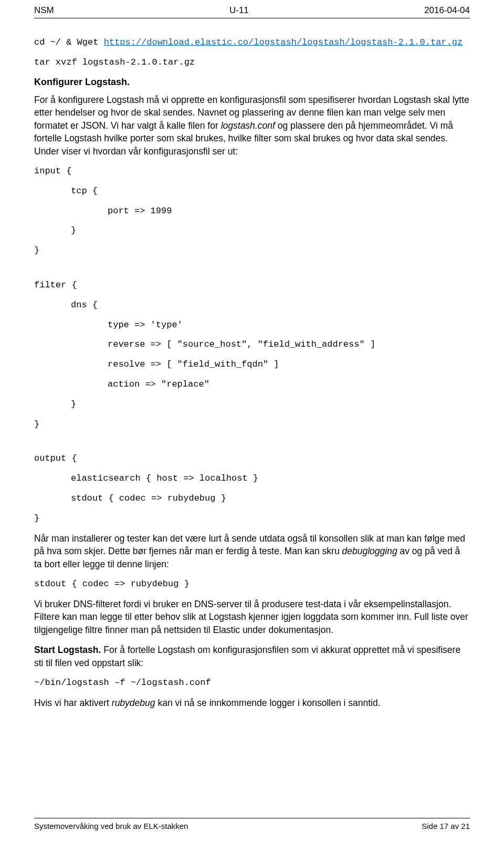 The image size is (504, 841). I want to click on paragraph-4-wrap: Start Logstash. For å fortelle Logstash …, so click(252, 657).